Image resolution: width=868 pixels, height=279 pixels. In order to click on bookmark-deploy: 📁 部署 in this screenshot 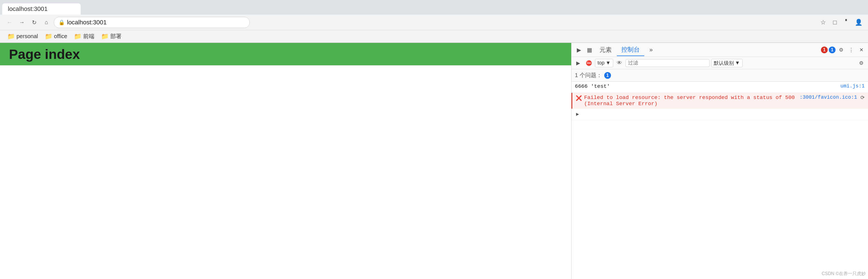, I will do `click(111, 36)`.